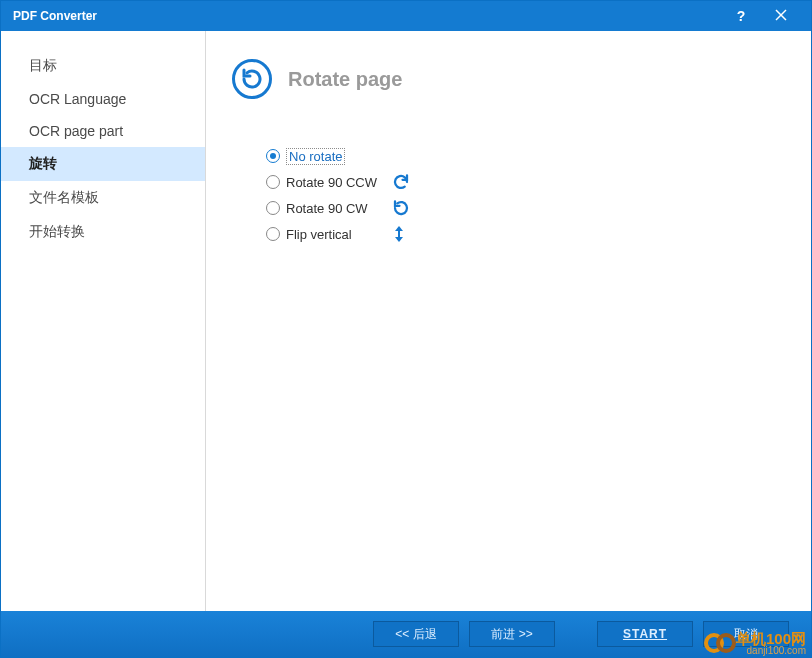 The height and width of the screenshot is (658, 812). What do you see at coordinates (524, 234) in the screenshot?
I see `option-flip-vertical: Flip vertical` at bounding box center [524, 234].